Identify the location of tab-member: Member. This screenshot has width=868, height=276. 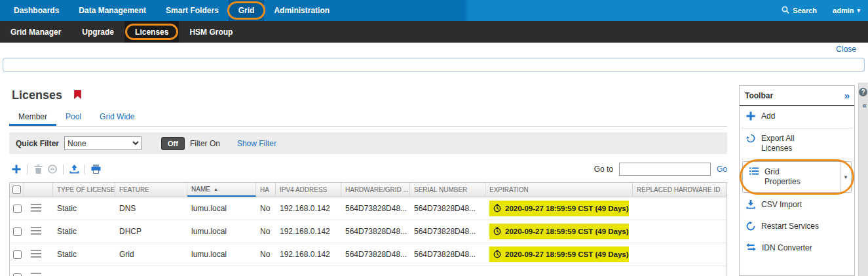
(33, 117).